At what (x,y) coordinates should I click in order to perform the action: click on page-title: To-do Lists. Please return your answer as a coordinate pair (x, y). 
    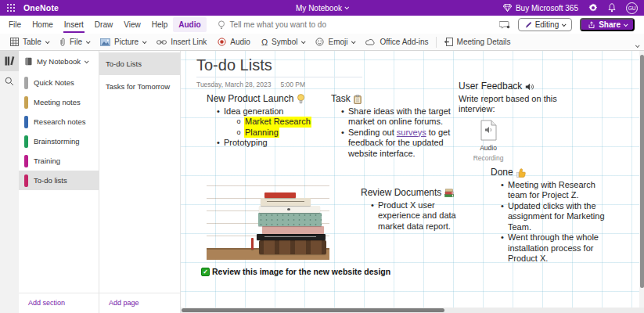
    Looking at the image, I should click on (235, 66).